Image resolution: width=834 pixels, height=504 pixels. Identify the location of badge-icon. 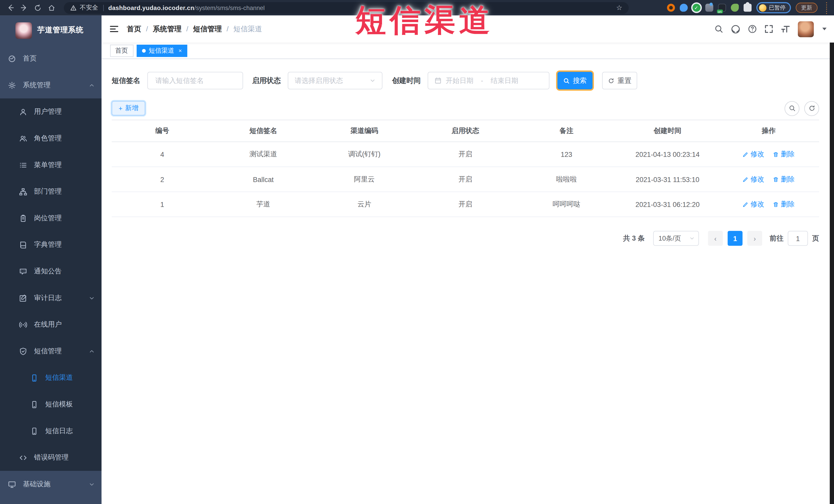
(23, 218).